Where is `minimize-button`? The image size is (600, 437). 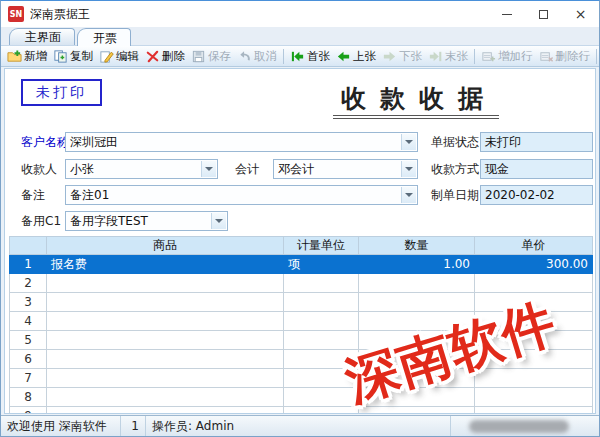
minimize-button is located at coordinates (506, 14).